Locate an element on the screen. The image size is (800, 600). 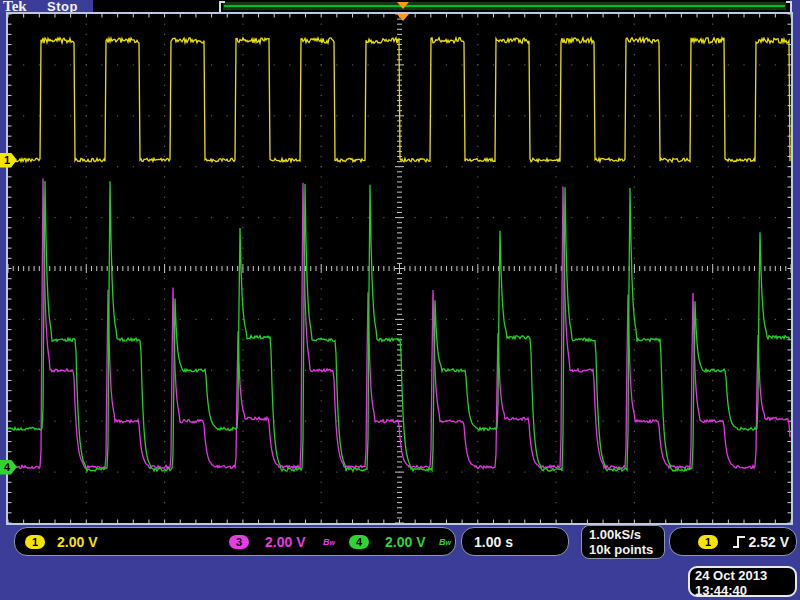
ch1-badge: 1 is located at coordinates (35, 542).